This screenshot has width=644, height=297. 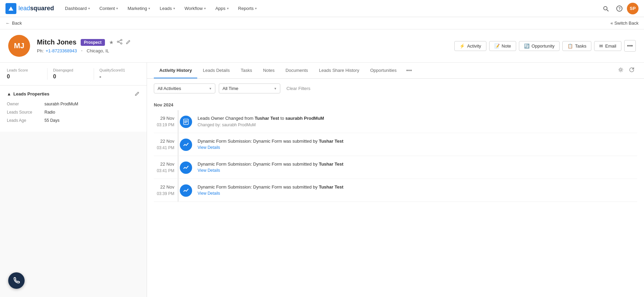 What do you see at coordinates (222, 9) in the screenshot?
I see `nav-apps: Apps ▾` at bounding box center [222, 9].